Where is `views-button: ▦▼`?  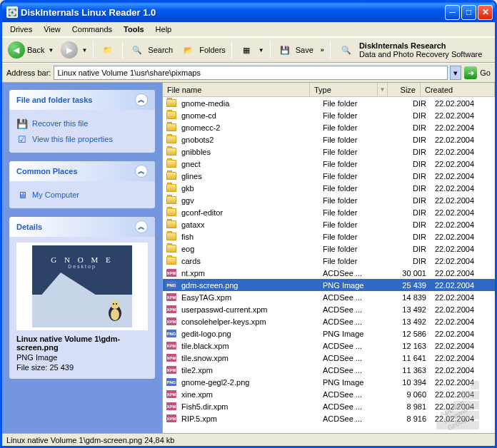 views-button: ▦▼ is located at coordinates (251, 50).